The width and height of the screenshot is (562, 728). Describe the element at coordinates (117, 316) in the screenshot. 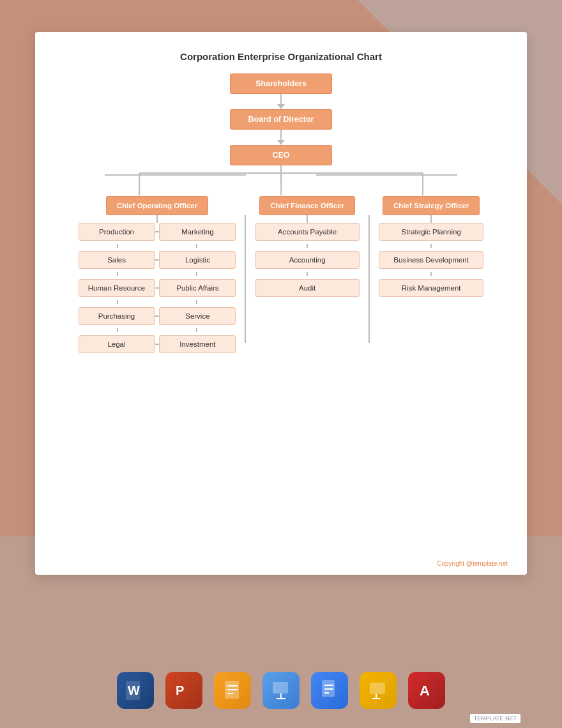

I see `purchasing-box: Purchasing` at that location.